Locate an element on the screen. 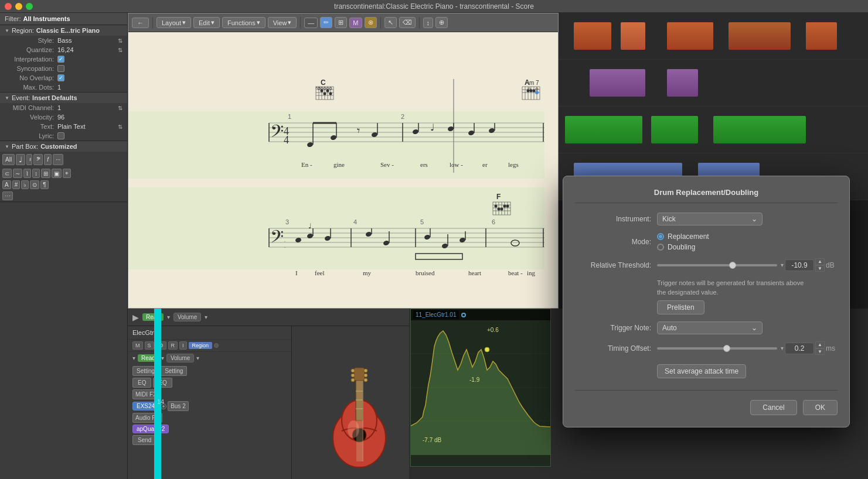 This screenshot has width=868, height=479. timing-down-btn: ▼ is located at coordinates (820, 352).